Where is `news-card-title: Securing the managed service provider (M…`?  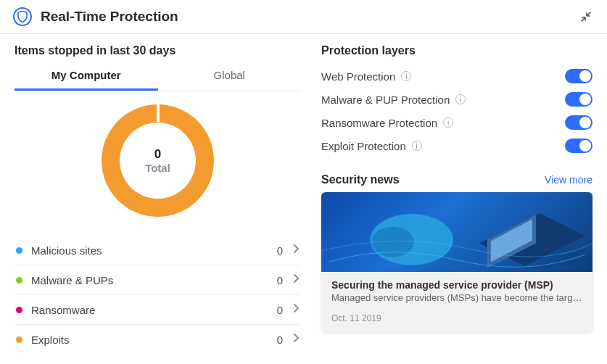
news-card-title: Securing the managed service provider (M… is located at coordinates (457, 285).